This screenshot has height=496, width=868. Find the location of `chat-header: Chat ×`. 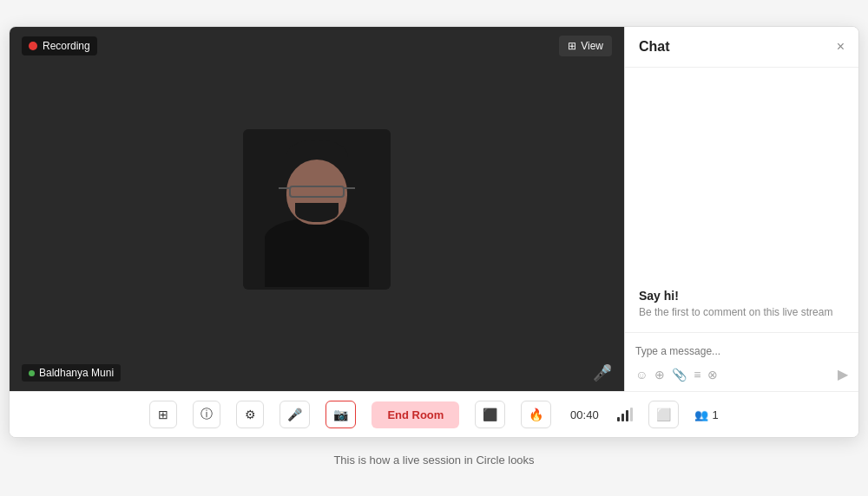

chat-header: Chat × is located at coordinates (741, 47).